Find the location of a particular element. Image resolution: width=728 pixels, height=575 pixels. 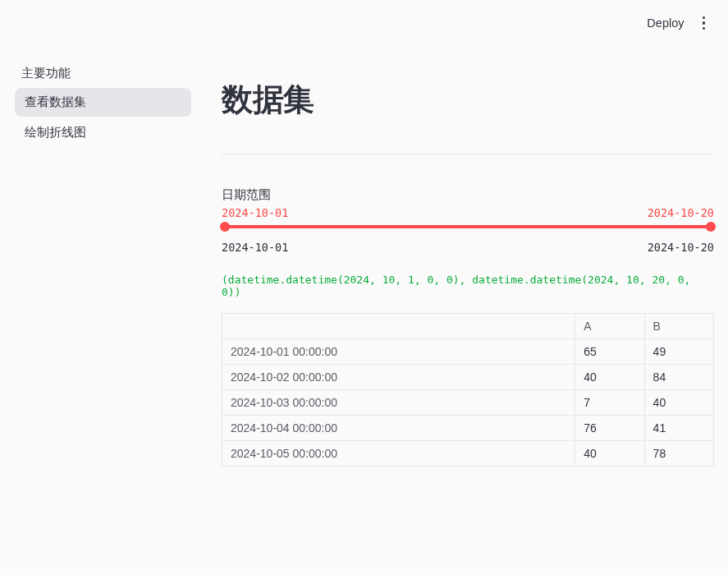

table-cell-B: 78 is located at coordinates (679, 453).